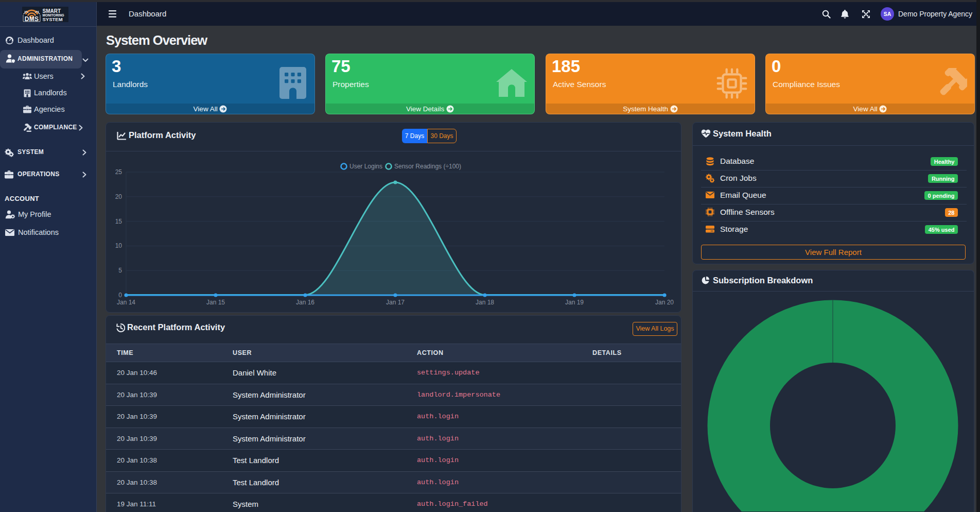  I want to click on svg-text: 20, so click(119, 197).